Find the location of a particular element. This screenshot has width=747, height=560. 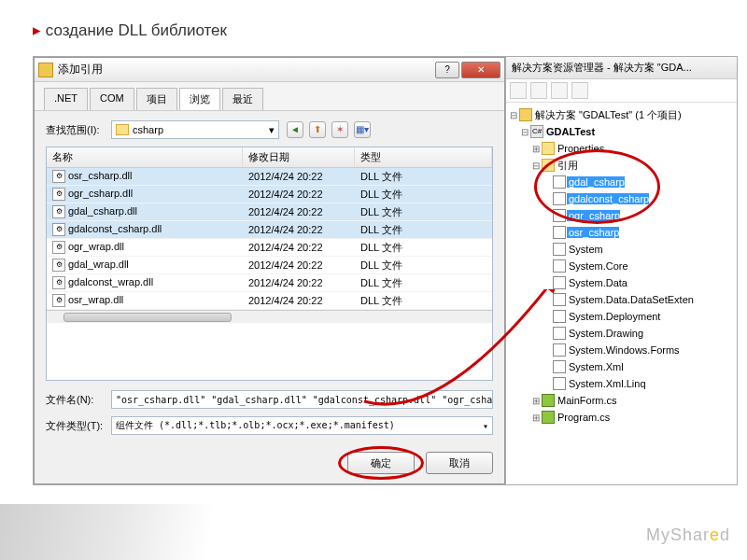

col-name: 名称 is located at coordinates (145, 157).